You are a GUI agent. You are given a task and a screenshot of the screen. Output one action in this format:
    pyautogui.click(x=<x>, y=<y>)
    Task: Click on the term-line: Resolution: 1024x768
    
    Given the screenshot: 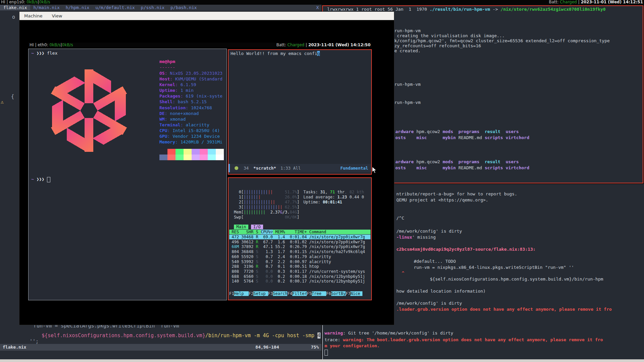 What is the action you would take?
    pyautogui.click(x=186, y=108)
    